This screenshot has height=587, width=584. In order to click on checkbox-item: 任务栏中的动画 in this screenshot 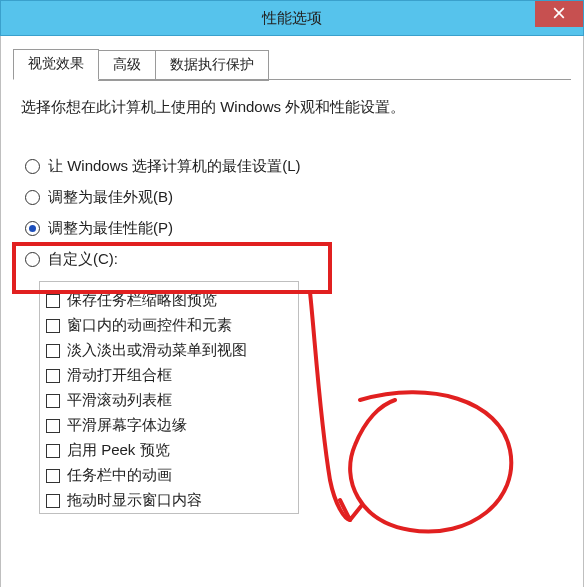, I will do `click(169, 476)`.